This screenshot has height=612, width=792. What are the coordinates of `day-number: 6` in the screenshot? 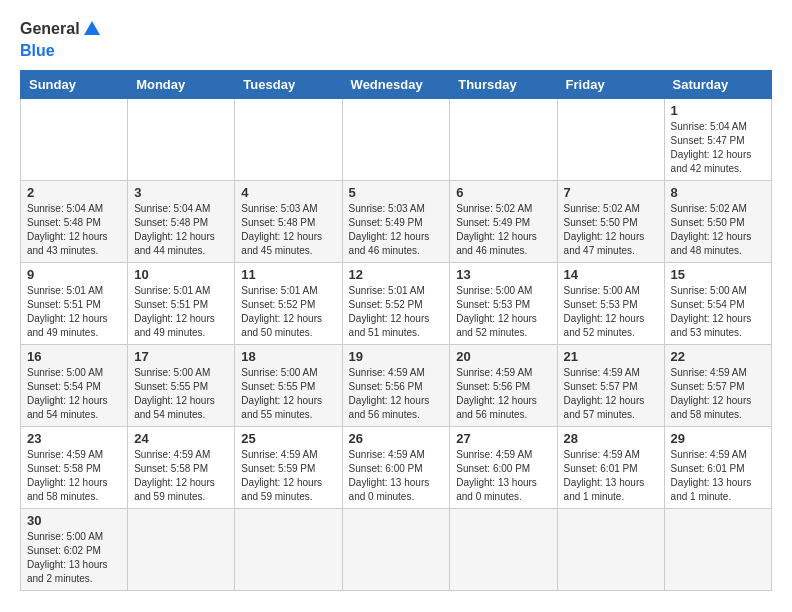 It's located at (503, 192).